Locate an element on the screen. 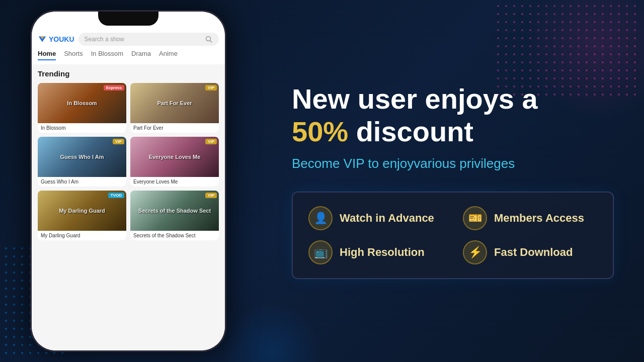  show-thumbnail: In BlossomExpress is located at coordinates (82, 103).